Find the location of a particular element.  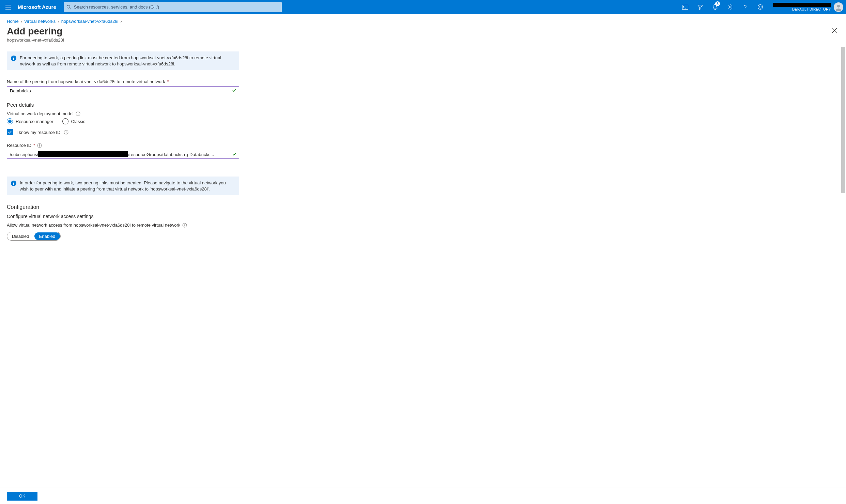

directory-label: DEFAULT DIRECTORY is located at coordinates (802, 10).